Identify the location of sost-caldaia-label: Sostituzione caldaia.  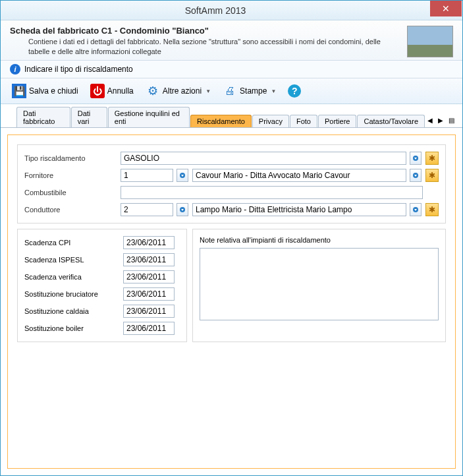
(74, 311).